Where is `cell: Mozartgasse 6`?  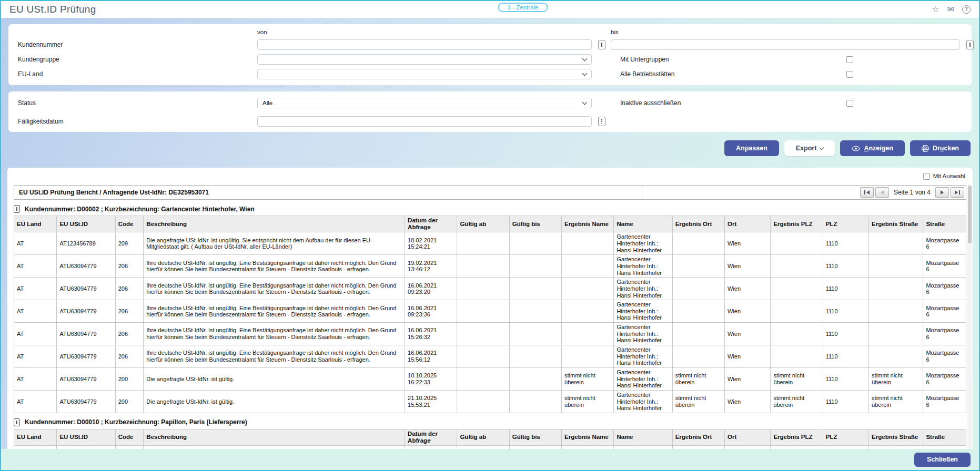 cell: Mozartgasse 6 is located at coordinates (945, 402).